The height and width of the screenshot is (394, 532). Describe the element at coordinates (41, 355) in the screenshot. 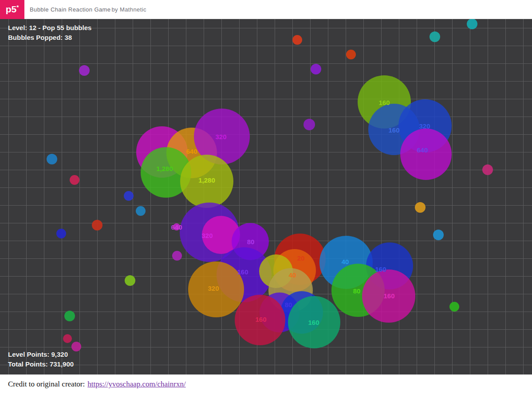

I see `hud-level-points-line: Level Points: 9,320` at that location.